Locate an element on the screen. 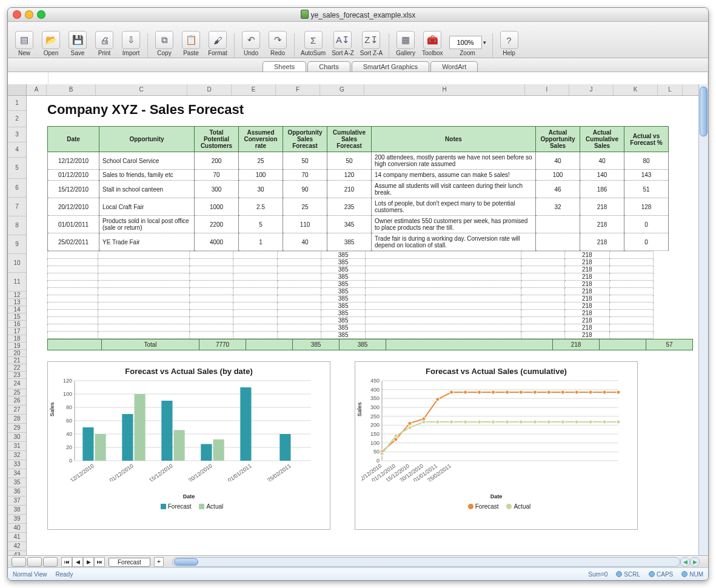  ribbon-tab-sheets: Sheets is located at coordinates (284, 67).